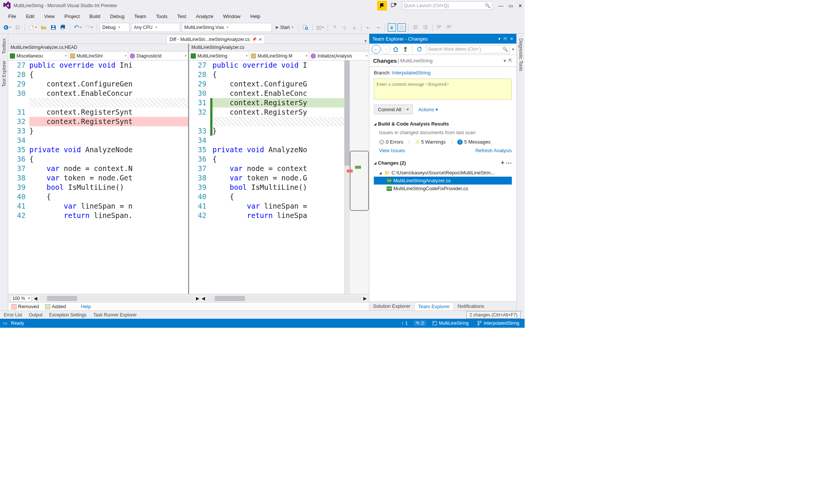  What do you see at coordinates (411, 73) in the screenshot?
I see `branch-link: InterpolatedString` at bounding box center [411, 73].